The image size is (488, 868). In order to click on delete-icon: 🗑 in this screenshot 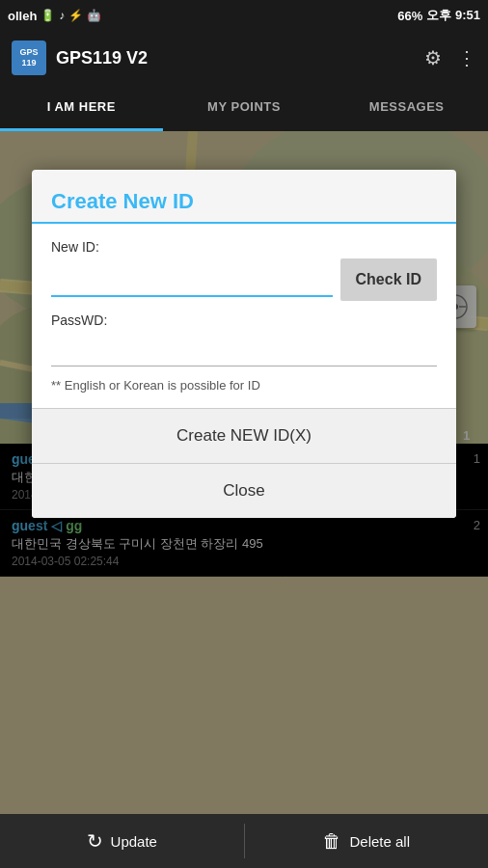, I will do `click(332, 841)`.